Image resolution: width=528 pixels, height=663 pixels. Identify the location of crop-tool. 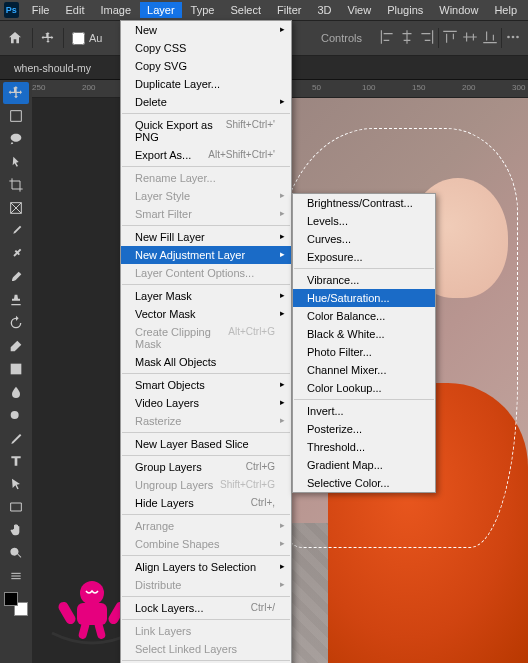
(16, 185).